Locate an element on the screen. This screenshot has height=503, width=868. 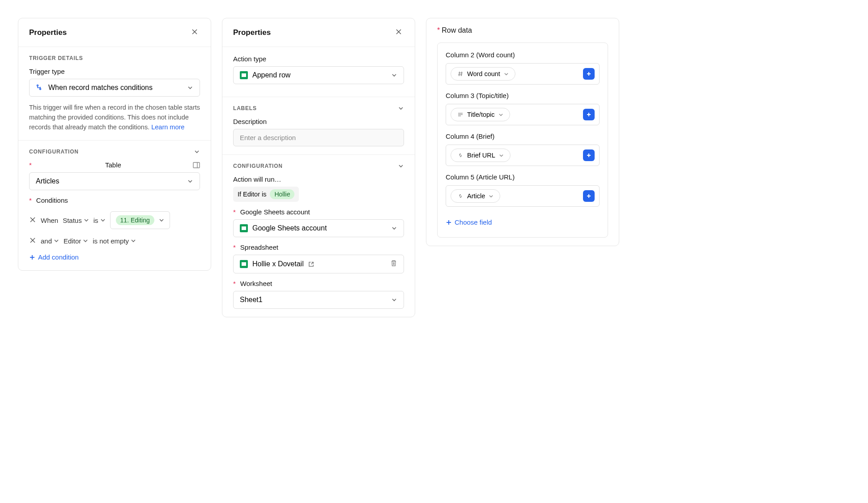
field-token: Title/topic is located at coordinates (481, 115).